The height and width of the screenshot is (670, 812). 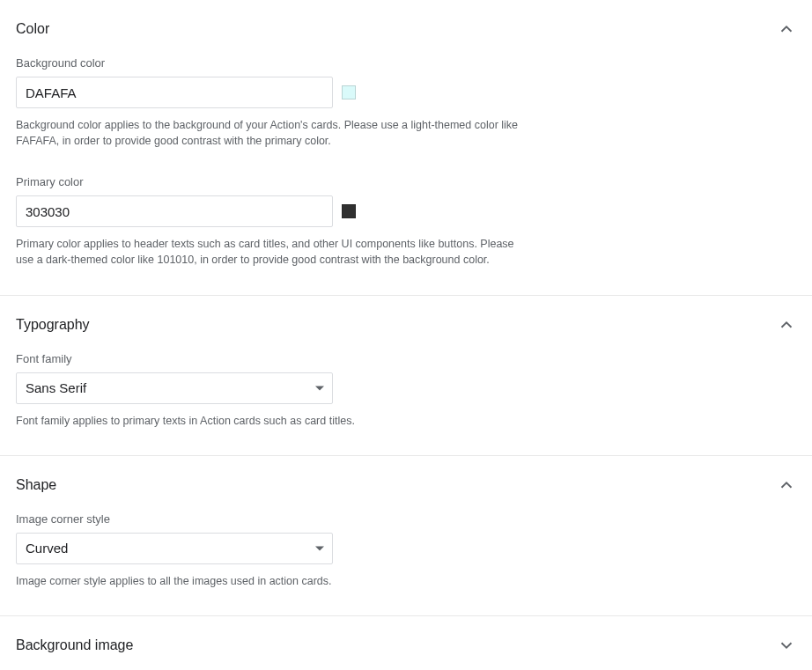 What do you see at coordinates (406, 222) in the screenshot?
I see `field-primary-color: Primary color Primary color applies to h…` at bounding box center [406, 222].